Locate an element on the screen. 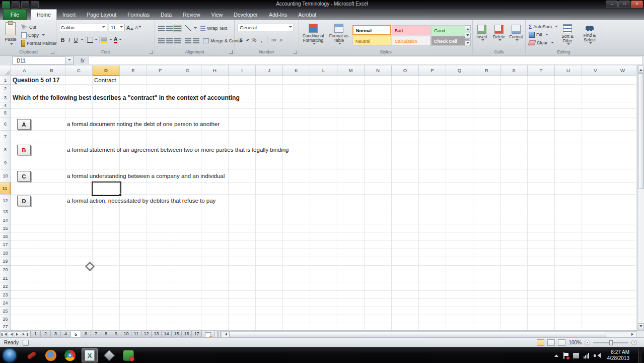 The height and width of the screenshot is (363, 644). paste-button: Paste is located at coordinates (11, 34).